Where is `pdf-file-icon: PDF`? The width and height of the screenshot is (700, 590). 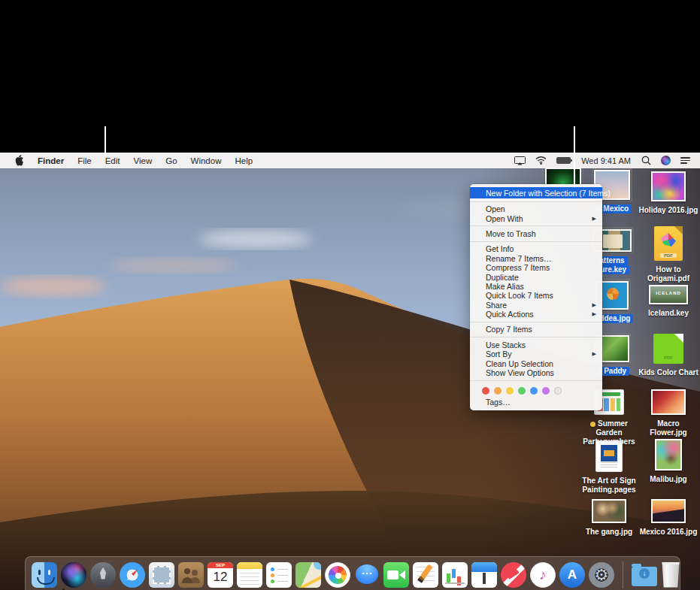
pdf-file-icon: PDF is located at coordinates (668, 349).